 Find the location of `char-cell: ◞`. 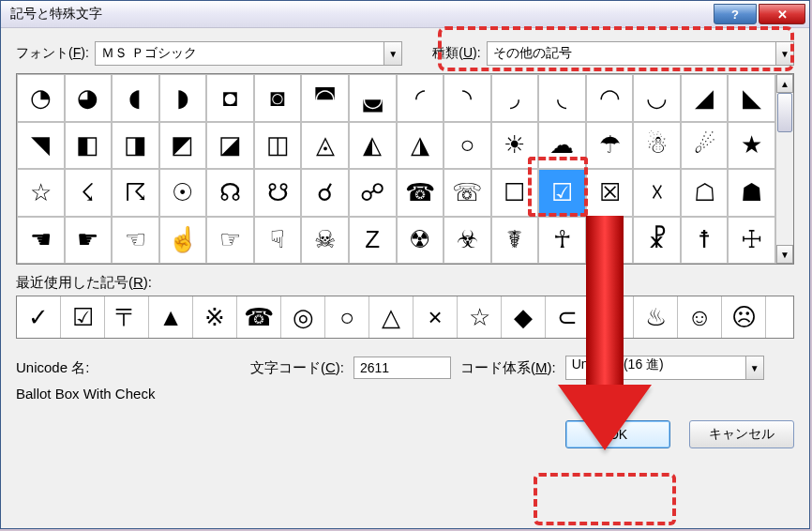

char-cell: ◞ is located at coordinates (516, 98).